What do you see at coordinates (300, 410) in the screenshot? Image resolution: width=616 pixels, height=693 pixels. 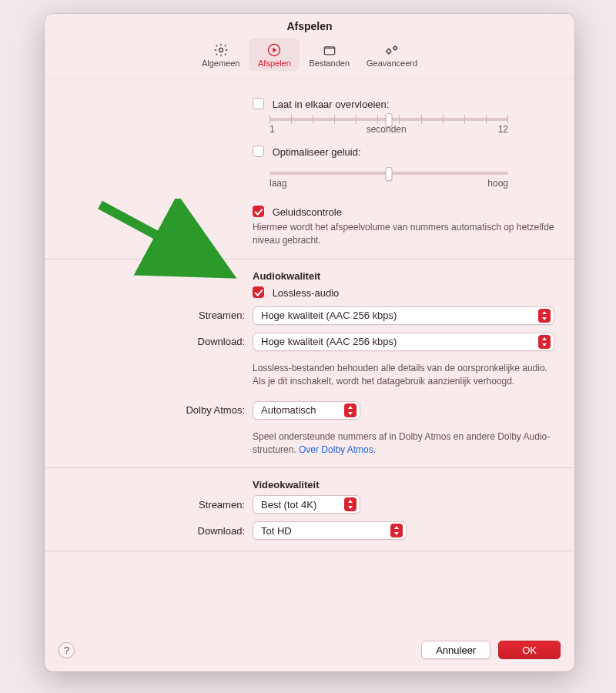 I see `select-value: Automatisch` at bounding box center [300, 410].